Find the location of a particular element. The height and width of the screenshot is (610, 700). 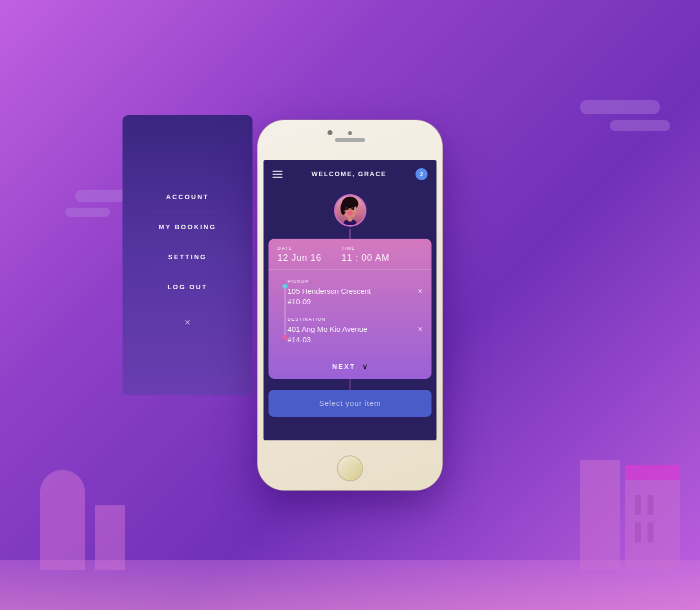

card-date-time: DATE 12 Jun 16 TIME 11 : 00 AM is located at coordinates (350, 254).